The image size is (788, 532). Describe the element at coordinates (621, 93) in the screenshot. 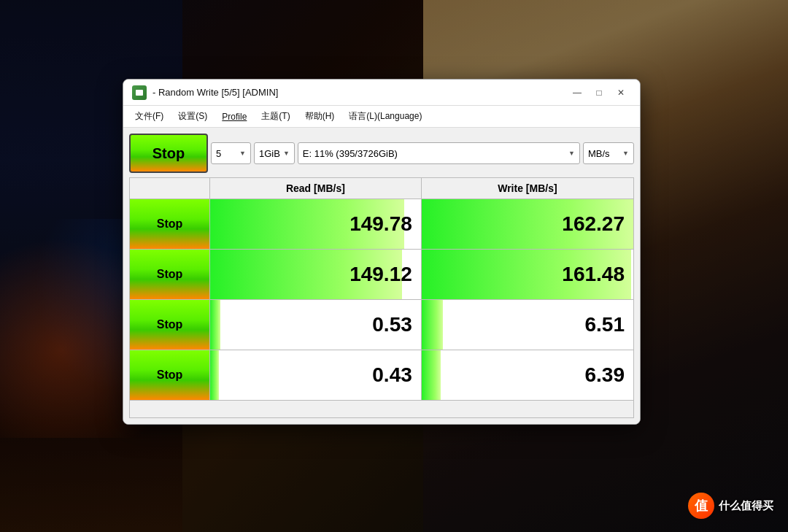

I see `close-button: ✕` at that location.